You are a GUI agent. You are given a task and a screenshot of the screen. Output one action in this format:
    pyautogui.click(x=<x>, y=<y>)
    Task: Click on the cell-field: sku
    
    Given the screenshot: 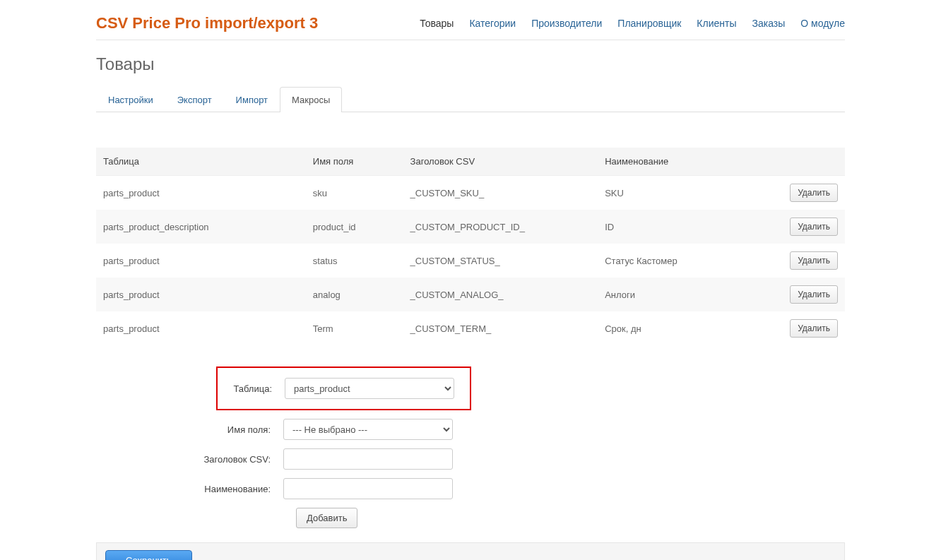 What is the action you would take?
    pyautogui.click(x=355, y=193)
    